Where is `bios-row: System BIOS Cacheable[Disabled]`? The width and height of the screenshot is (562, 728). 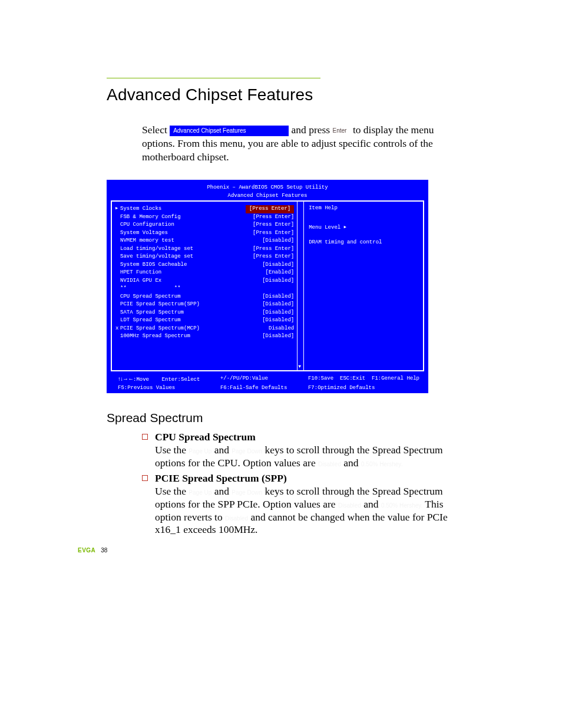
bios-row: System BIOS Cacheable[Disabled] is located at coordinates (210, 265).